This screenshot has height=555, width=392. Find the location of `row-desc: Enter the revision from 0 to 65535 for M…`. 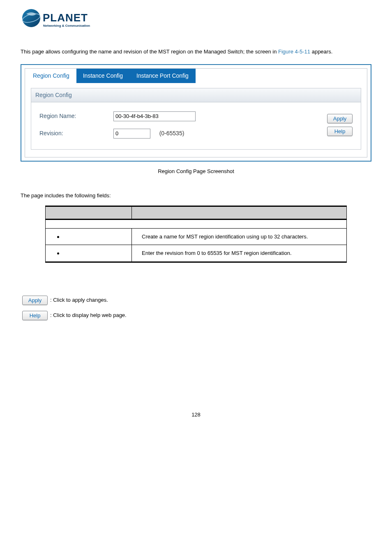

row-desc: Enter the revision from 0 to 65535 for M… is located at coordinates (239, 254).